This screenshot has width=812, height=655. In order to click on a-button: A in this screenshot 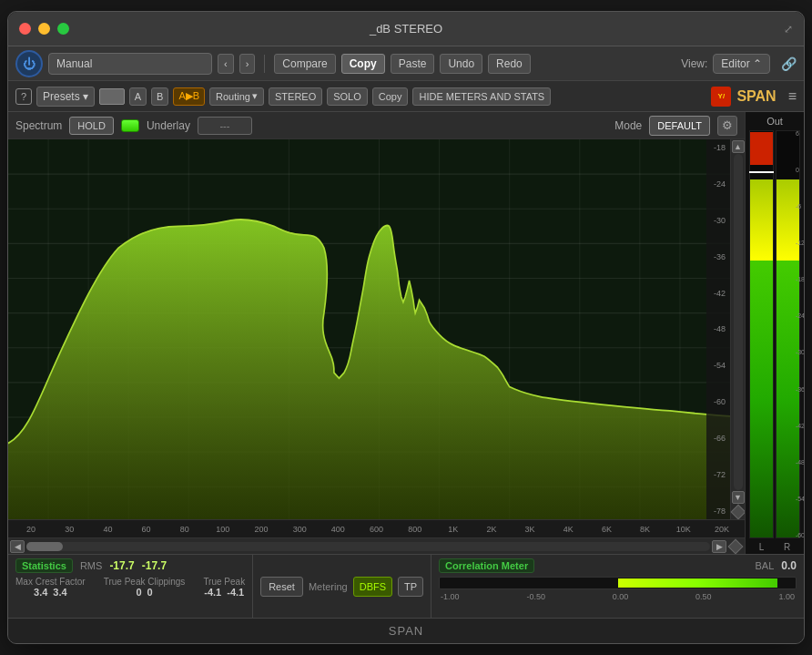, I will do `click(138, 97)`.